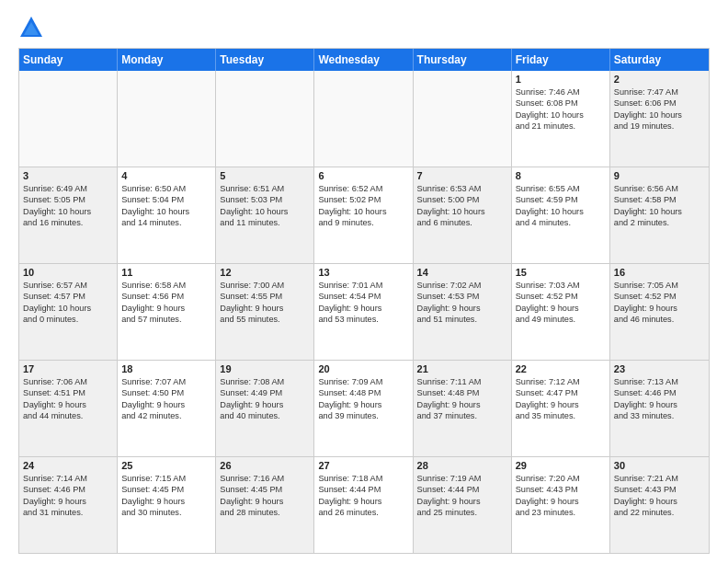  I want to click on day-number: 20, so click(363, 369).